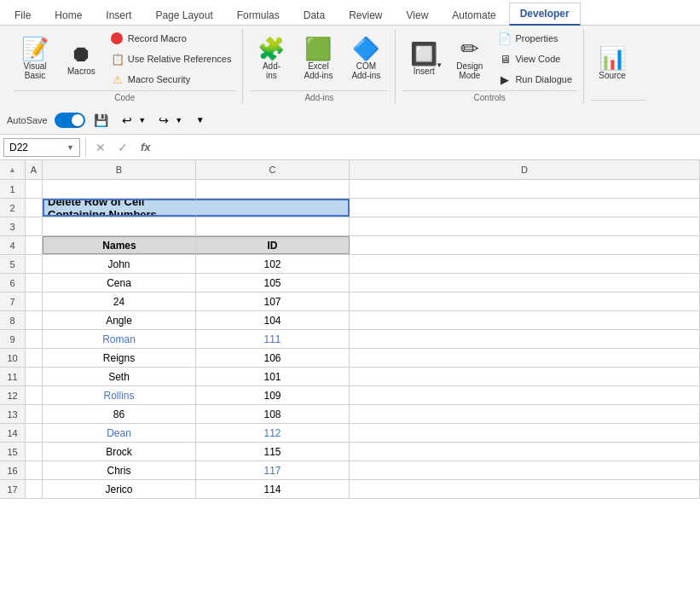 The width and height of the screenshot is (700, 614). I want to click on record-macro-button: Record Macro, so click(171, 38).